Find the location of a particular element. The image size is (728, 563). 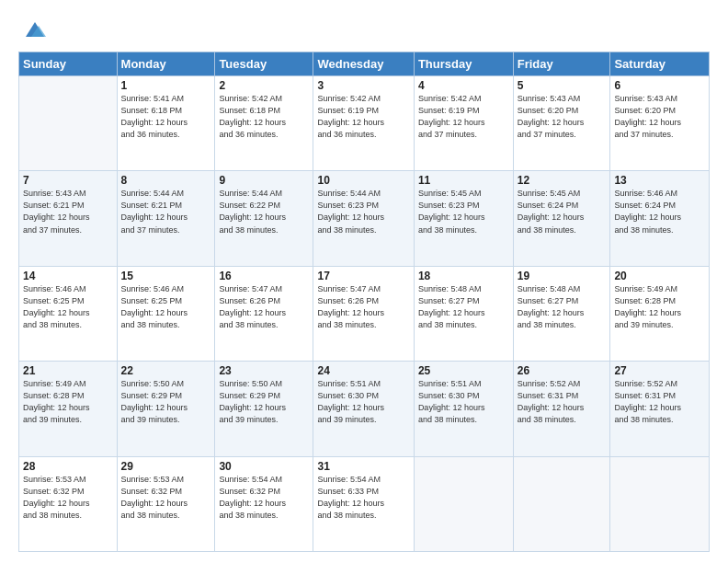

header is located at coordinates (364, 29).